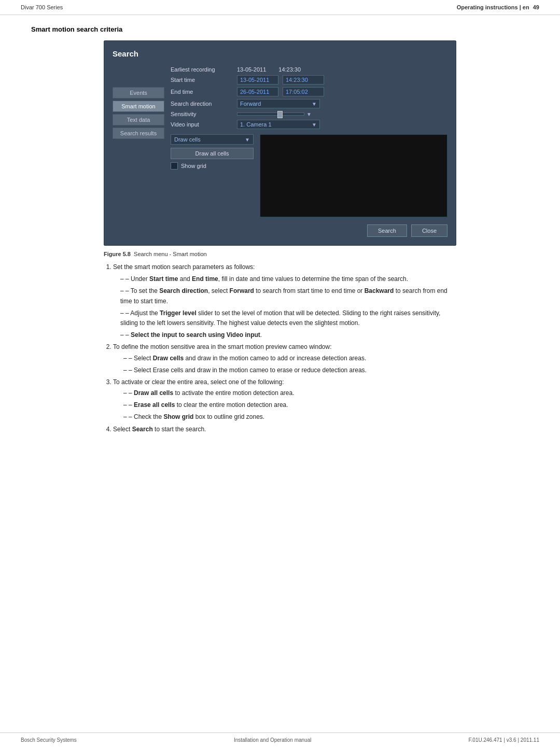 The height and width of the screenshot is (747, 560). What do you see at coordinates (280, 142) in the screenshot?
I see `dialog-body: Events Smart motion Text data Search res…` at bounding box center [280, 142].